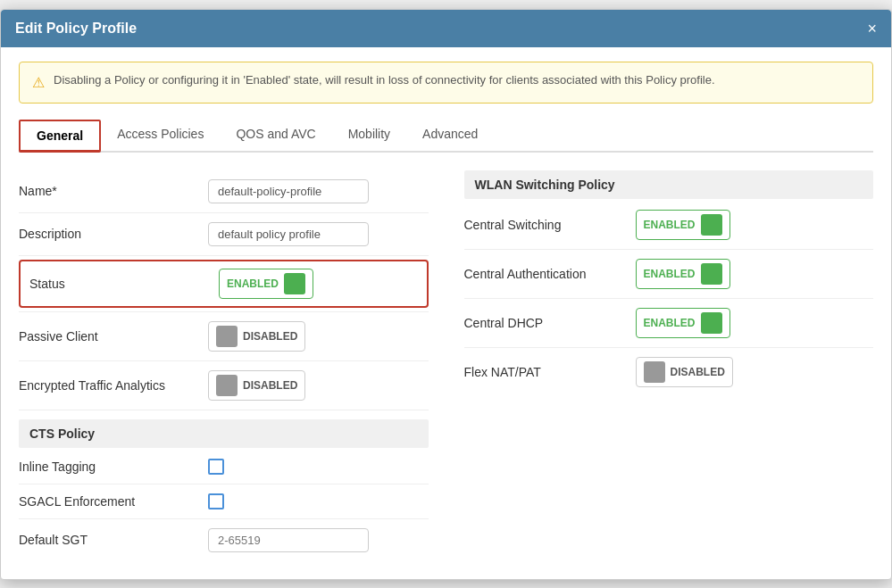 The image size is (892, 588). I want to click on status-toggle-label: ENABLED, so click(253, 284).